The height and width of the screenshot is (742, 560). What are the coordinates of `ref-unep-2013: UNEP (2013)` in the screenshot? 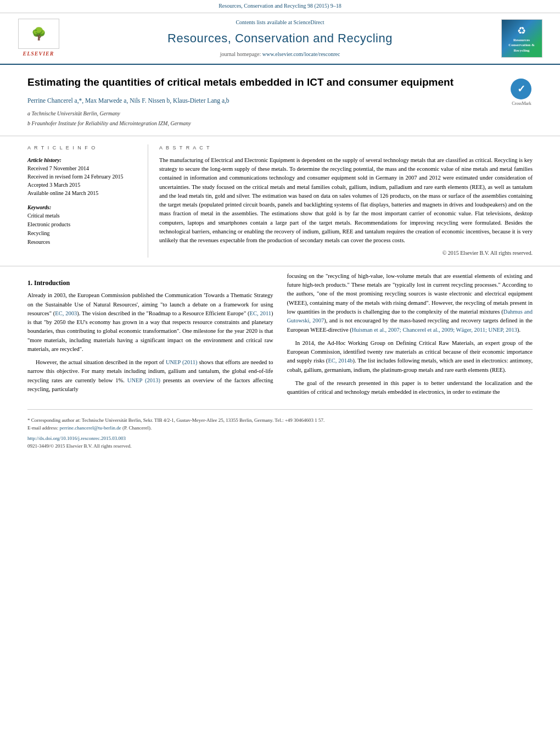 It's located at (144, 380).